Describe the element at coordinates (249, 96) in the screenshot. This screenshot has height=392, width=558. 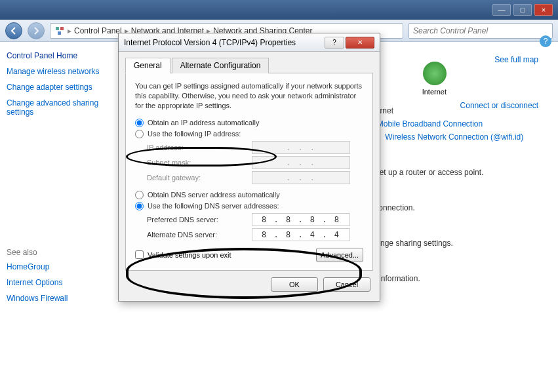
I see `intro-text: You can get IP settings assigned automat…` at that location.